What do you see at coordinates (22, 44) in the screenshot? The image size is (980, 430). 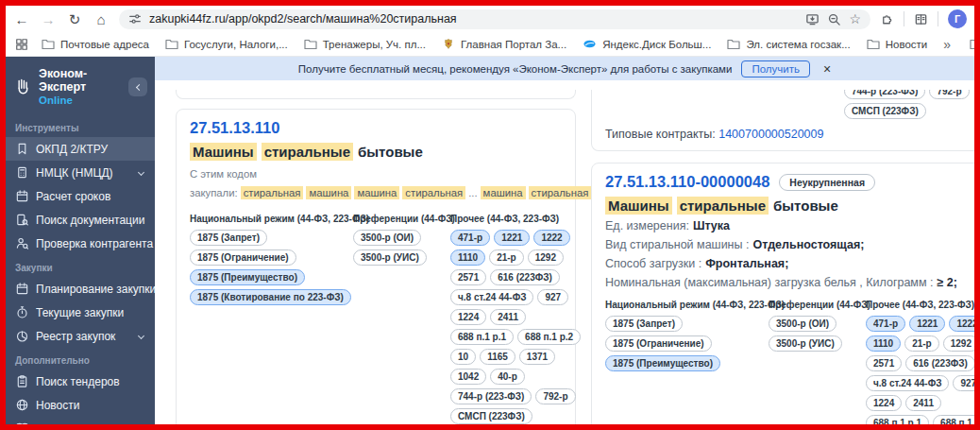 I see `apps-grid-icon` at bounding box center [22, 44].